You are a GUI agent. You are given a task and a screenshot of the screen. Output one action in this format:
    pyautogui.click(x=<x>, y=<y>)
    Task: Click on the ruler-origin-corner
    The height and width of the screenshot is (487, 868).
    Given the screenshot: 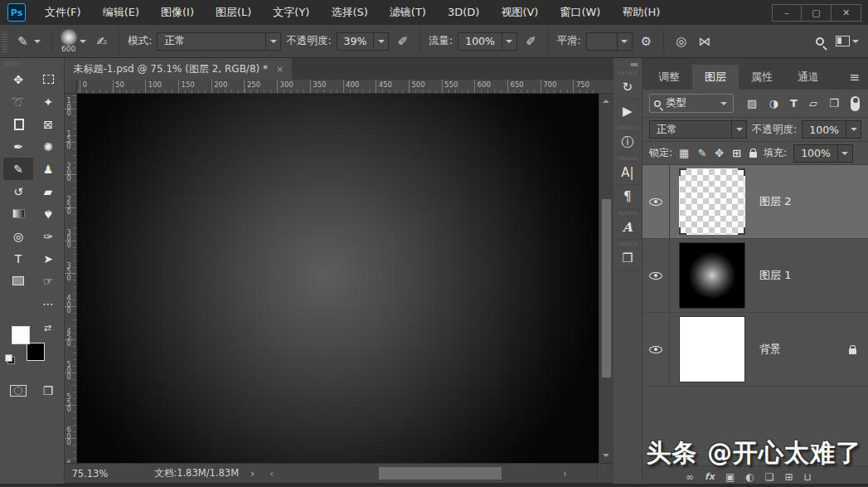 What is the action you would take?
    pyautogui.click(x=71, y=86)
    